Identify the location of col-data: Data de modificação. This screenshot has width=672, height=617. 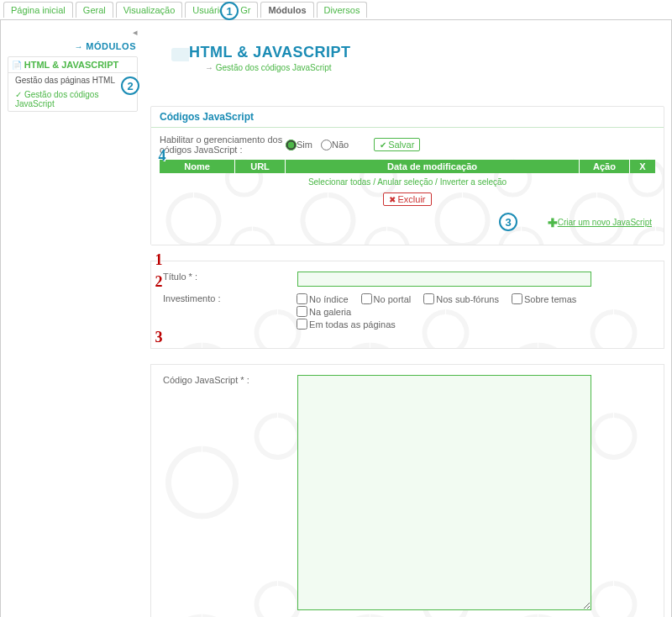
(433, 166).